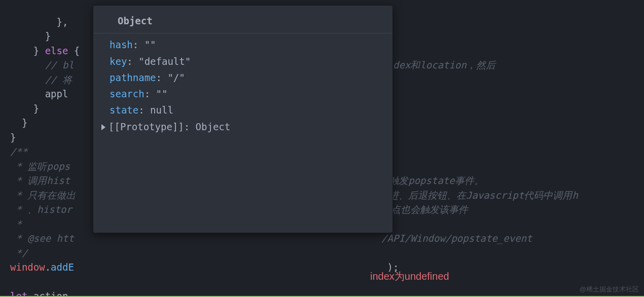  I want to click on code-line: * @see htt /API/Window/popstate_event, so click(271, 238).